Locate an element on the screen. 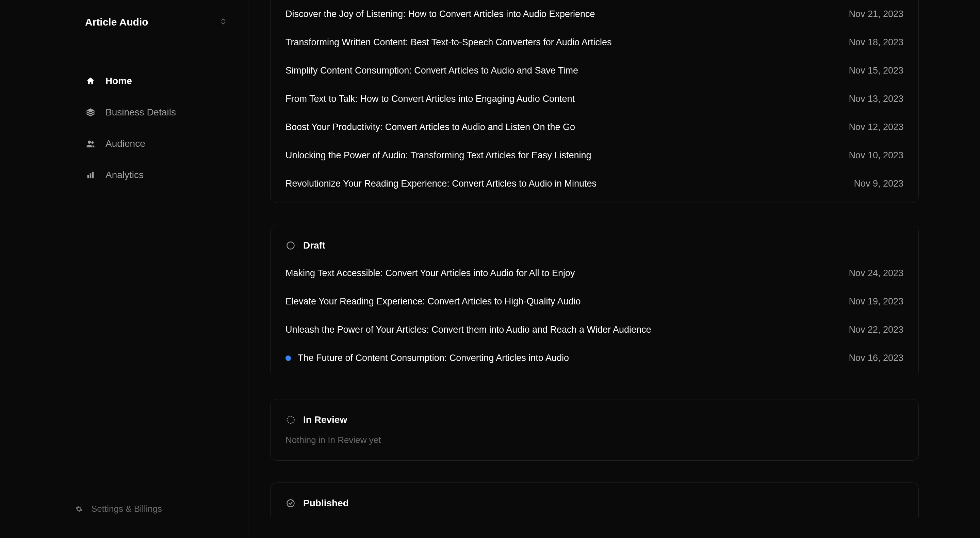 The height and width of the screenshot is (538, 980). settings-billings-label: Settings & Billings is located at coordinates (127, 509).